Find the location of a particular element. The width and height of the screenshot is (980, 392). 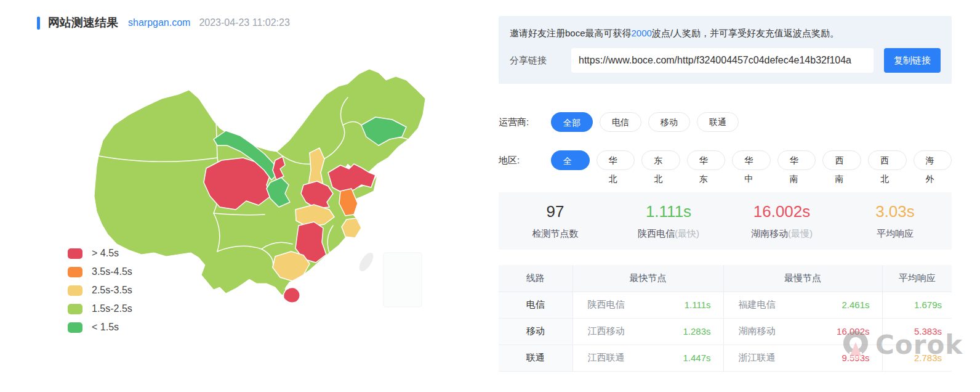

stat-fastest: 1.111s 陕西电信(最快) is located at coordinates (669, 221).